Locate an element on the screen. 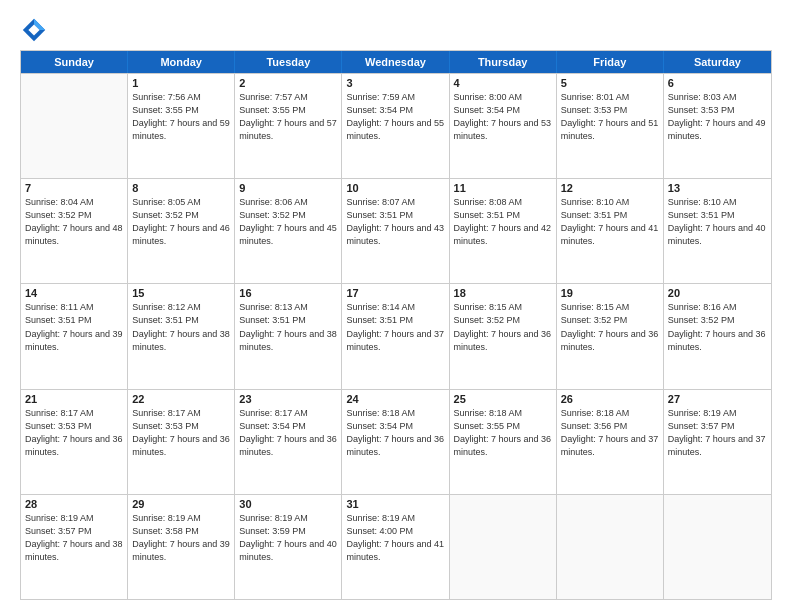 This screenshot has width=792, height=612. calendar-cell: 21Sunrise: 8:17 AM Sunset: 3:53 PM Dayli… is located at coordinates (74, 442).